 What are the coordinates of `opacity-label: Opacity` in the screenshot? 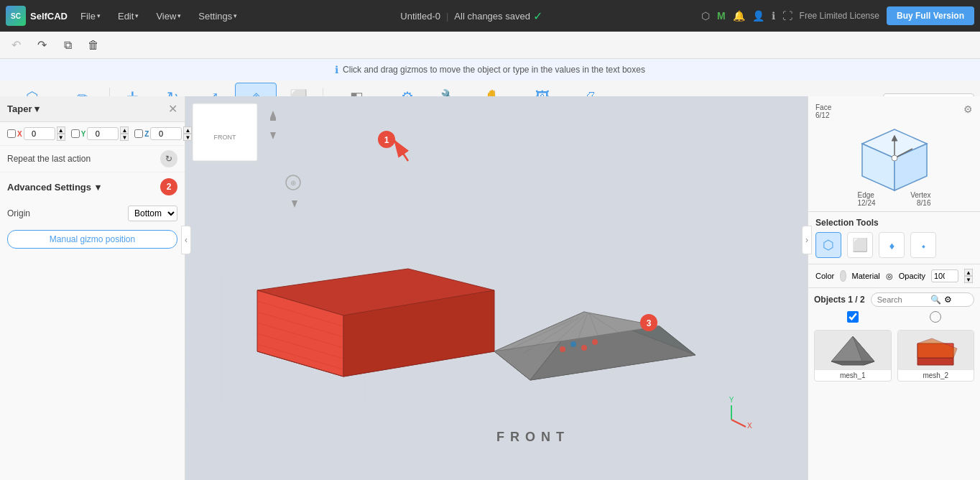 It's located at (912, 276).